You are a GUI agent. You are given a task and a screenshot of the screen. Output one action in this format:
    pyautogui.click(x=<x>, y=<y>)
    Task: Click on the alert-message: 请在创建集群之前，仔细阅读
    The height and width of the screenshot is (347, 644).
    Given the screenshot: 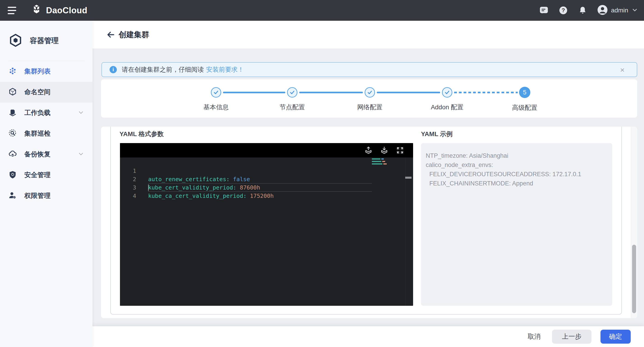 What is the action you would take?
    pyautogui.click(x=163, y=70)
    